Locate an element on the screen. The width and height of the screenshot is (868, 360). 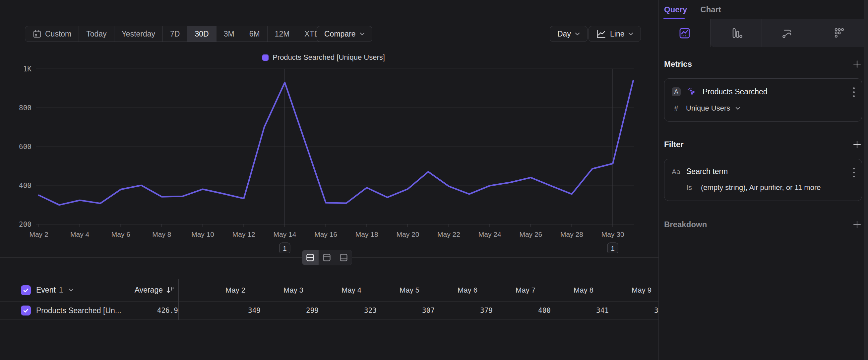
tab-query: Query is located at coordinates (676, 9).